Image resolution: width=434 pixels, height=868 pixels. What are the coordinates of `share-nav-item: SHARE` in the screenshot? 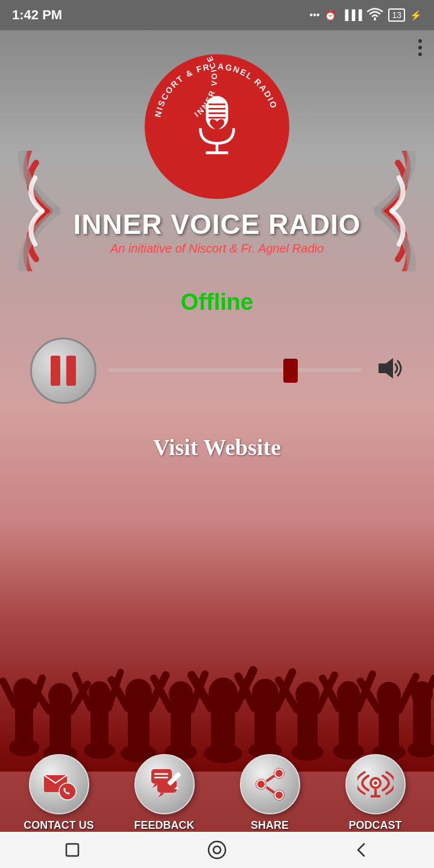 It's located at (270, 793).